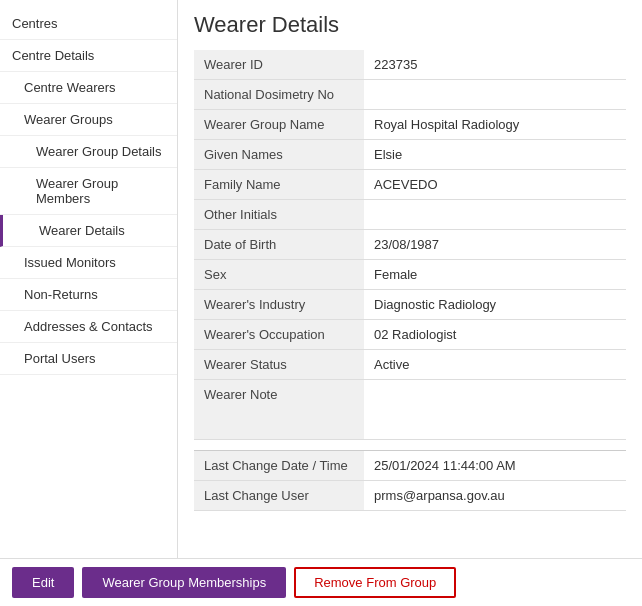 The width and height of the screenshot is (642, 606). I want to click on detail-row: Wearer's Occupation02 Radiologist, so click(410, 335).